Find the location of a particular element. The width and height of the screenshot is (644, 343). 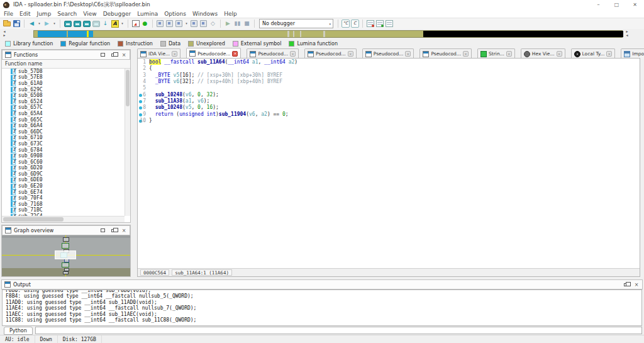

pause-process-icon: ▮▮ is located at coordinates (238, 24).